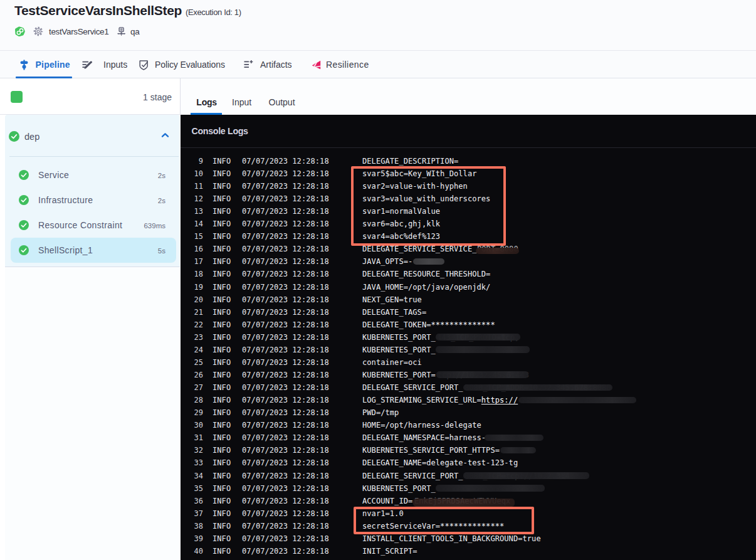 The width and height of the screenshot is (756, 560). I want to click on step-row-resource-constraint: Resource Constraint 639ms, so click(93, 225).